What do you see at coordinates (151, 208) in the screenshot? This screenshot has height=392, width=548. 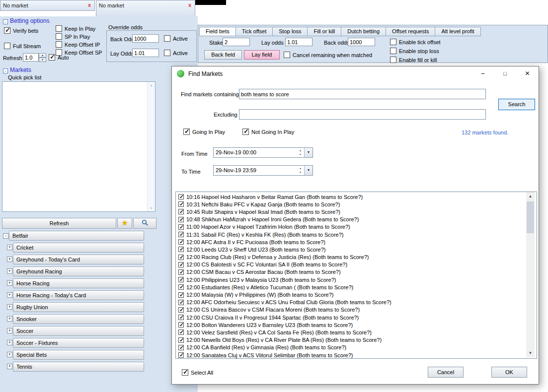 I see `scroll-down-icon: ▼` at bounding box center [151, 208].